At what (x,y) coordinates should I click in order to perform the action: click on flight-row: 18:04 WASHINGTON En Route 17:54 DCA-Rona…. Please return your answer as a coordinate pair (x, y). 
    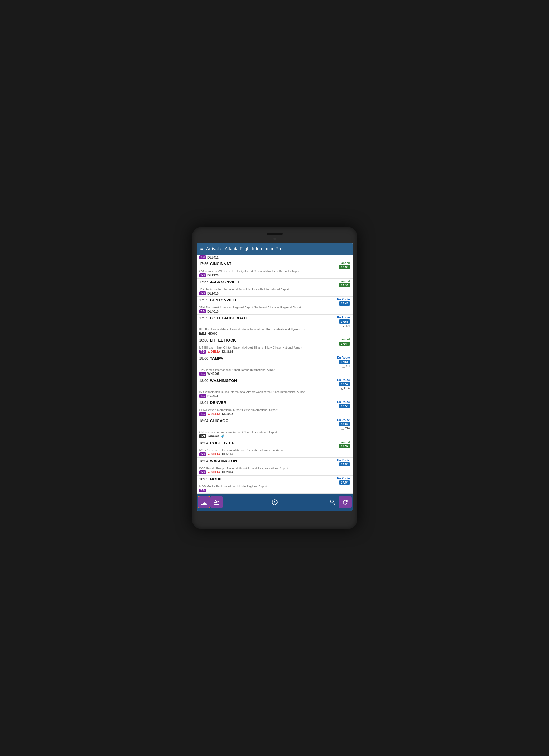
    Looking at the image, I should click on (275, 467).